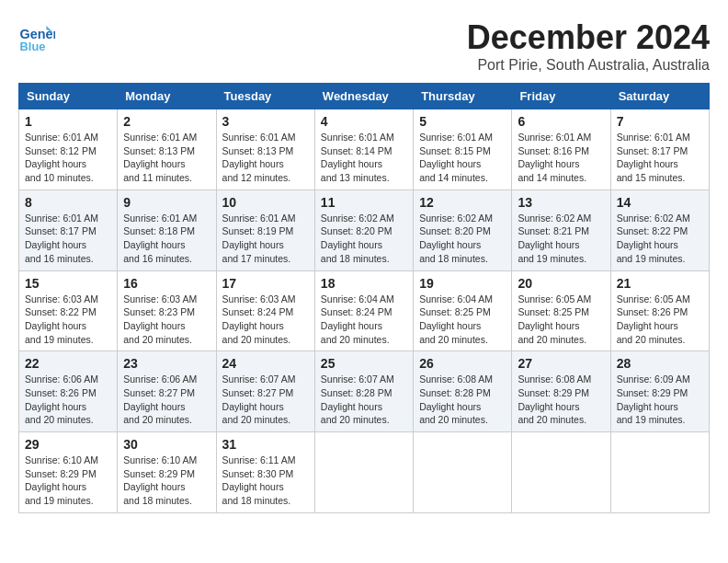 The height and width of the screenshot is (563, 728). Describe the element at coordinates (660, 239) in the screenshot. I see `day-info: Sunrise: 6:02 AMSunset: 8:22 PMDaylight …` at that location.